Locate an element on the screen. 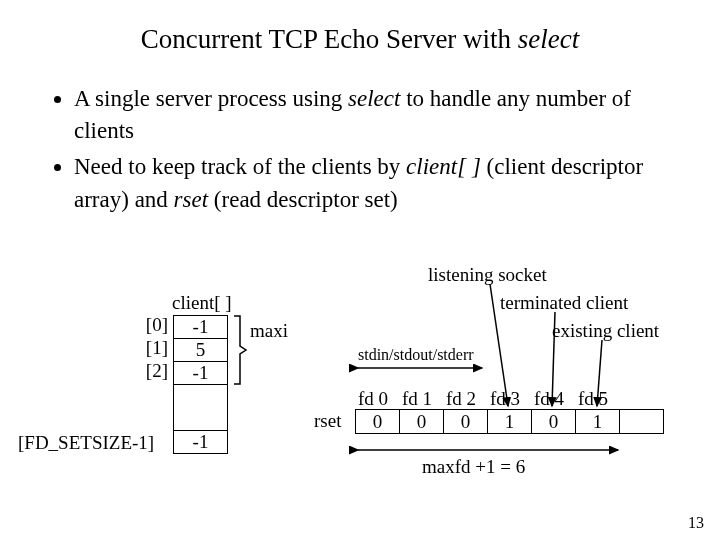 The width and height of the screenshot is (720, 540). title-text: Concurrent TCP Echo Server with is located at coordinates (330, 39).